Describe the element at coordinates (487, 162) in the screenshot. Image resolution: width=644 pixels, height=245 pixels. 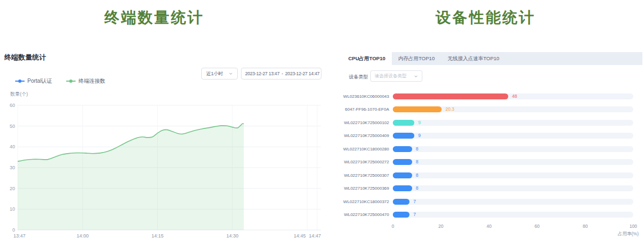
I see `bar-row: WL022710K7250002728` at that location.